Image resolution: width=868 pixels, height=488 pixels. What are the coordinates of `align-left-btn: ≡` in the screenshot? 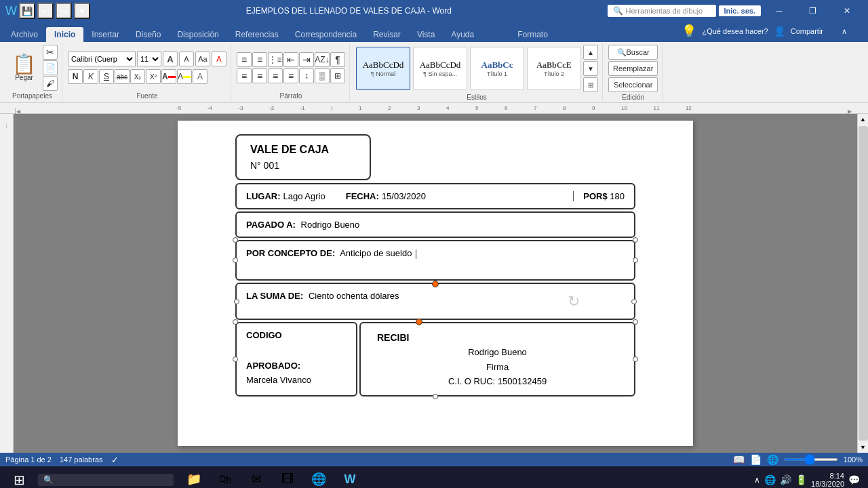 It's located at (244, 76).